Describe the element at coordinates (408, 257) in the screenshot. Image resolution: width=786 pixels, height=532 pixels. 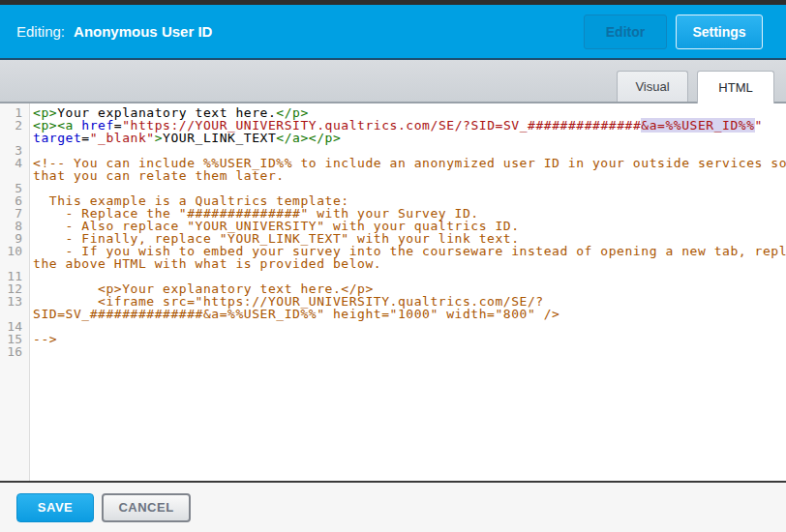
I see `code-content: - If you wish to embed your survey into …` at that location.